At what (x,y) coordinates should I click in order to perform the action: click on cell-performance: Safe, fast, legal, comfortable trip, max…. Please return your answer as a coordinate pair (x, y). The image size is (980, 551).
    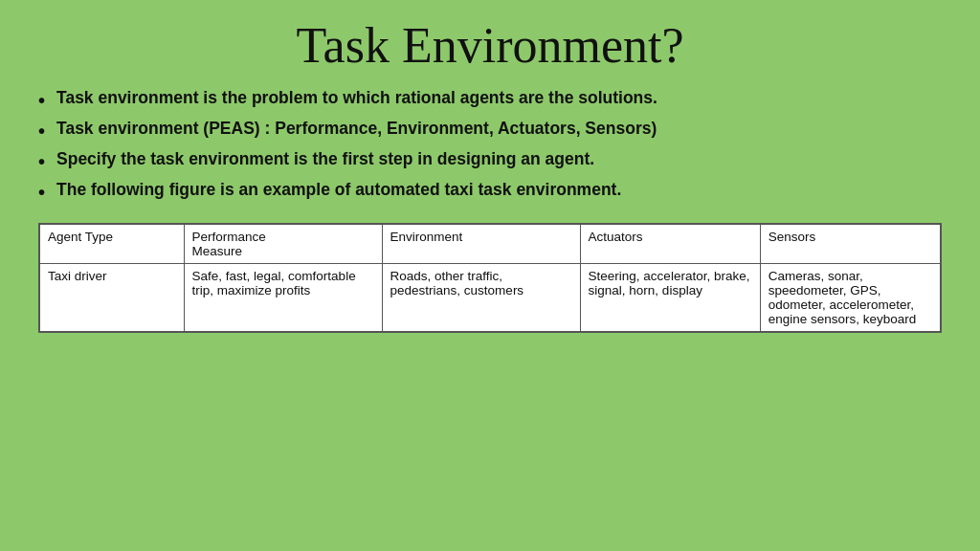
    Looking at the image, I should click on (283, 298).